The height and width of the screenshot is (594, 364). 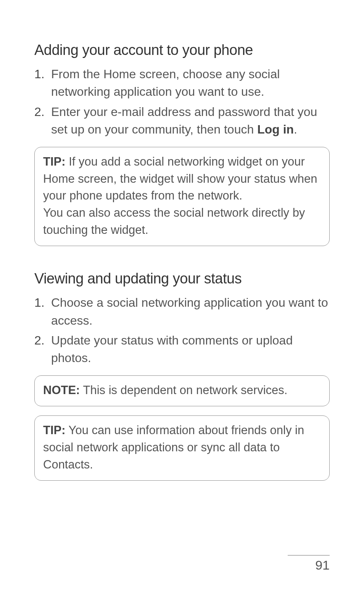 What do you see at coordinates (182, 349) in the screenshot?
I see `list-item: 2. Update your status with comments or u…` at bounding box center [182, 349].